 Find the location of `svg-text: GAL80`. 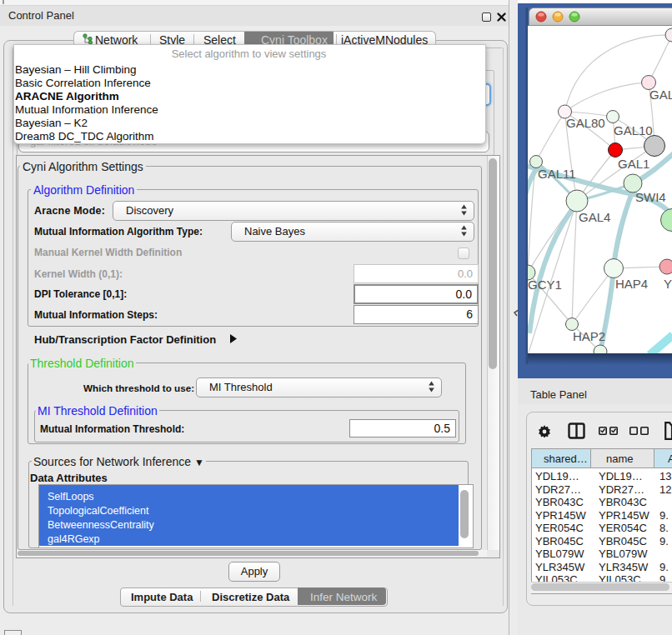

svg-text: GAL80 is located at coordinates (585, 123).